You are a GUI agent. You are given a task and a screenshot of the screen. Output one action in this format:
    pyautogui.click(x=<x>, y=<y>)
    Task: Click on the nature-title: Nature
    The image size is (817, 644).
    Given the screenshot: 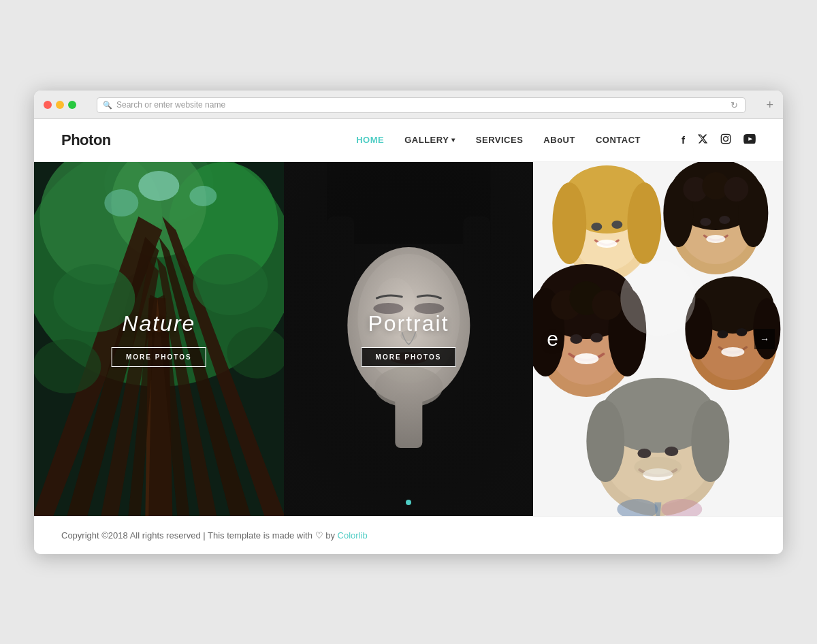 What is the action you would take?
    pyautogui.click(x=159, y=324)
    